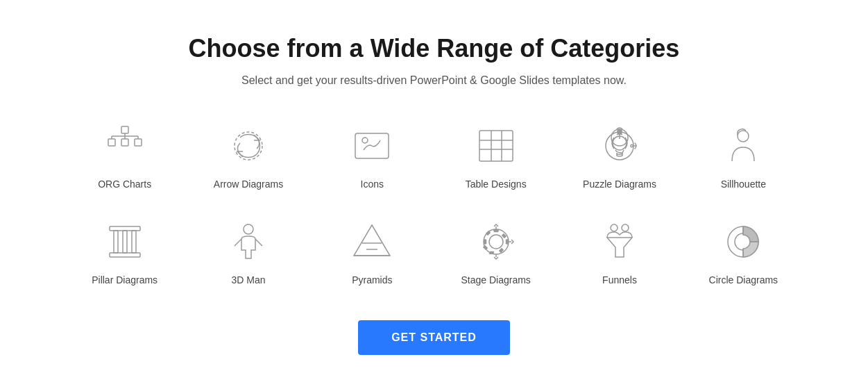 The width and height of the screenshot is (868, 389). Describe the element at coordinates (620, 251) in the screenshot. I see `category-funnels: Funnels` at that location.